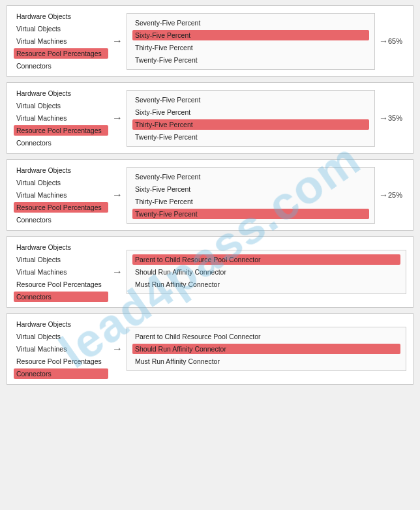  What do you see at coordinates (61, 272) in the screenshot?
I see `left-panel-4: Hardware ObjectsVirtual ObjectsVirtual M…` at bounding box center [61, 272].